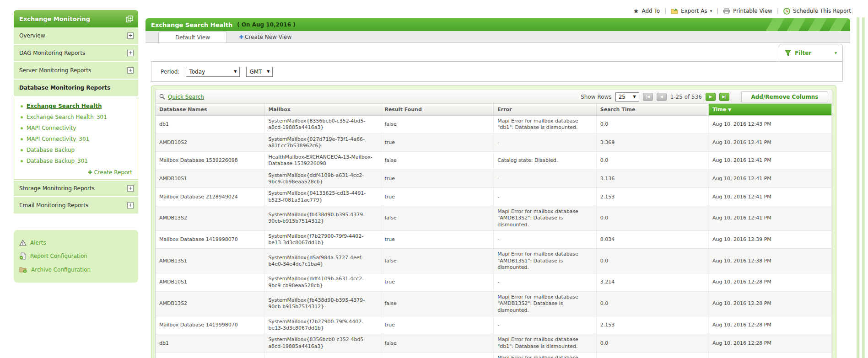 The height and width of the screenshot is (358, 868). What do you see at coordinates (748, 11) in the screenshot?
I see `printable-view-button: Printable View` at bounding box center [748, 11].